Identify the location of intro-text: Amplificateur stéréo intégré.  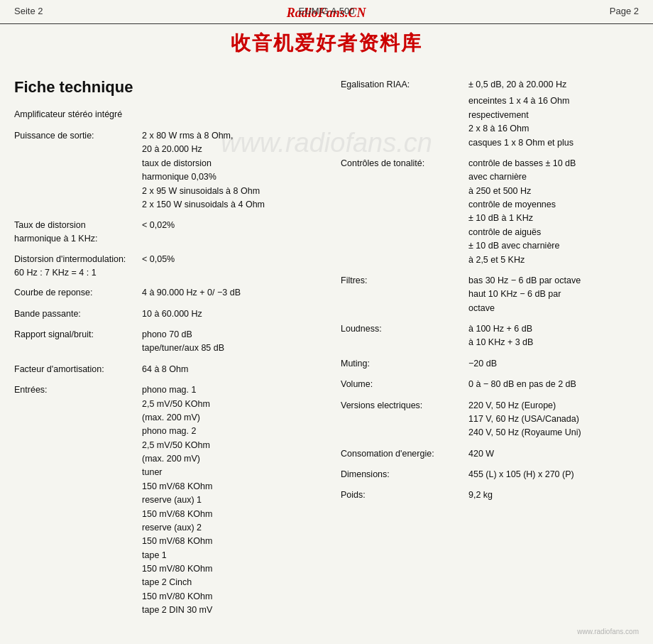
(177, 114).